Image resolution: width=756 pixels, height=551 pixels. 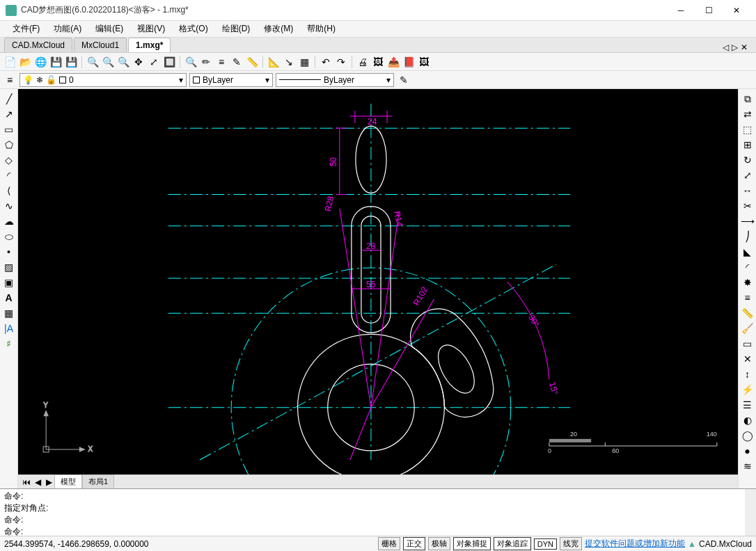 I want to click on zoomwin-icon: 🔲, so click(x=169, y=62).